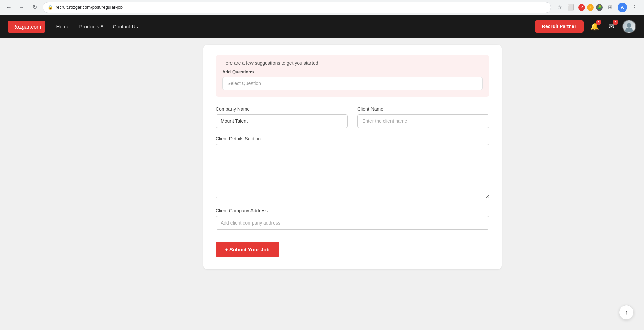 The image size is (644, 330). Describe the element at coordinates (571, 7) in the screenshot. I see `cast-icon: ⬜` at that location.